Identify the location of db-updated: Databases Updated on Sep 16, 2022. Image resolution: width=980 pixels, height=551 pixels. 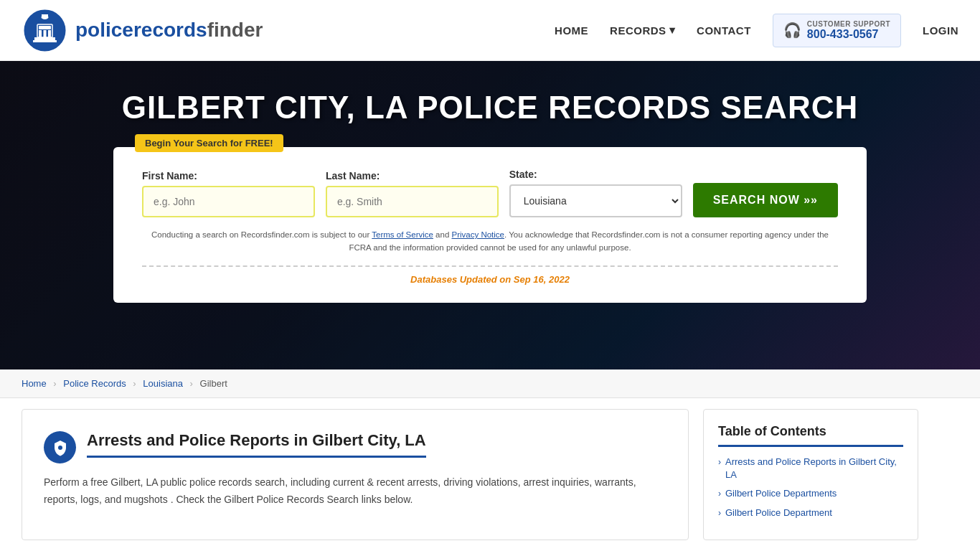
(490, 280).